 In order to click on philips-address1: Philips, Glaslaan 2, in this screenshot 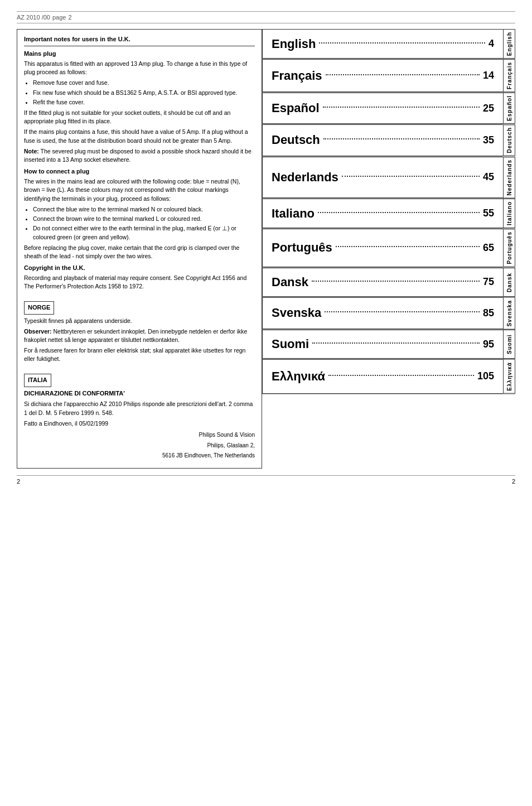, I will do `click(139, 446)`.